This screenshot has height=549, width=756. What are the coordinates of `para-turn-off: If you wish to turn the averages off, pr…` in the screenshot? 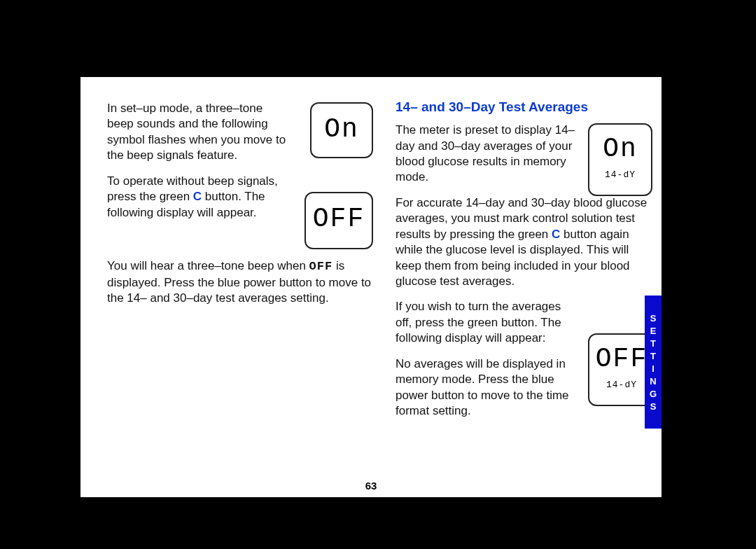 It's located at (487, 322).